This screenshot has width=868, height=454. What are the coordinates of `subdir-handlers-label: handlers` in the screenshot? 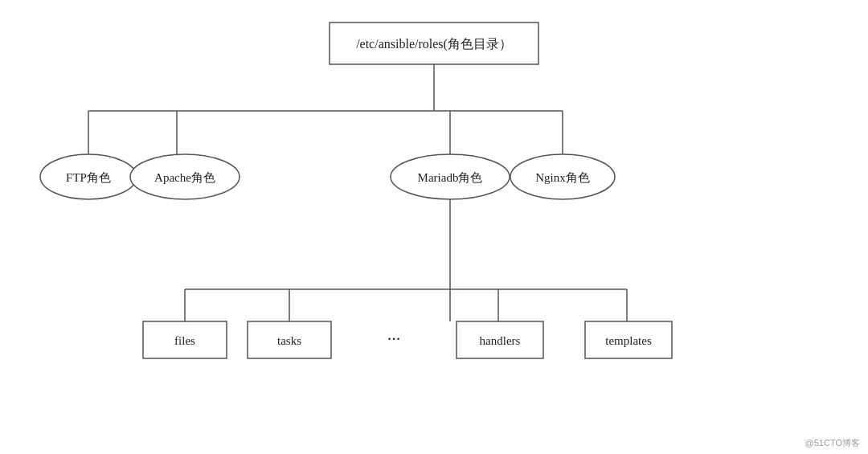 It's located at (500, 341).